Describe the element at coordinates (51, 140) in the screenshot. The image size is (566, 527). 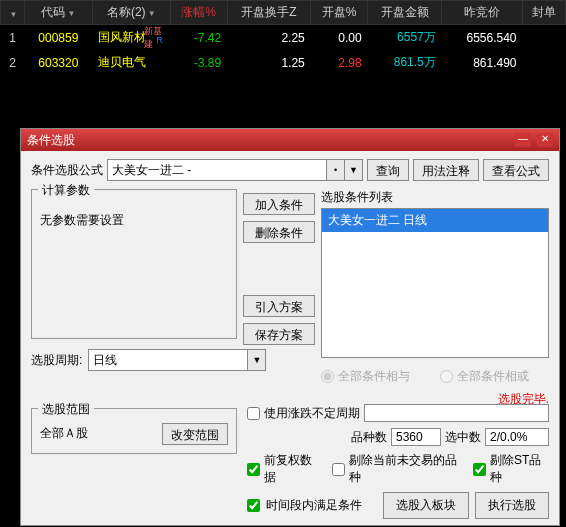
I see `dialog-title: 条件选股` at that location.